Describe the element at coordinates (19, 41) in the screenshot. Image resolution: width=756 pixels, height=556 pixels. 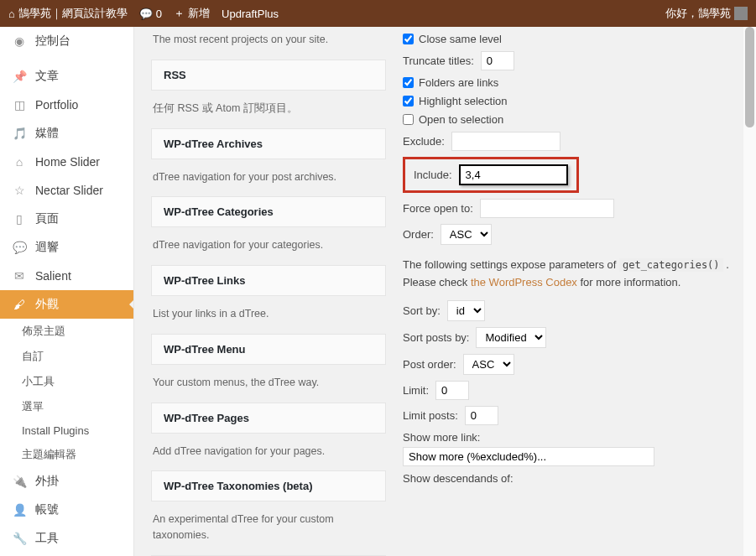
I see `dashboard-icon: ◉` at that location.